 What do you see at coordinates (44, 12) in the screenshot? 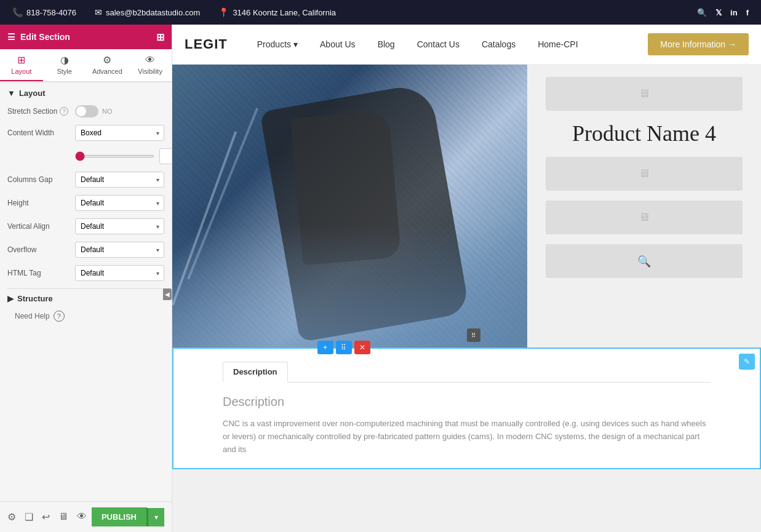
I see `phone-info: 📞 818-758-4076` at bounding box center [44, 12].